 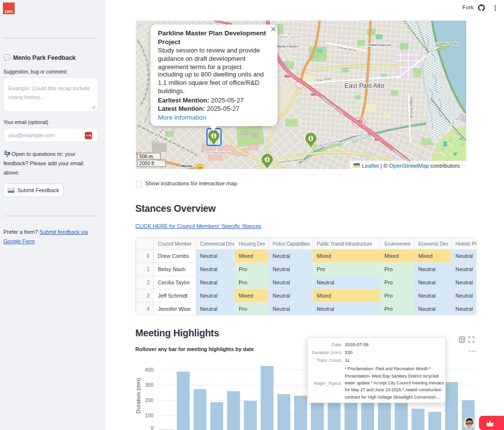 What do you see at coordinates (200, 67) in the screenshot?
I see `svg-text: agreement terms for a project` at bounding box center [200, 67].